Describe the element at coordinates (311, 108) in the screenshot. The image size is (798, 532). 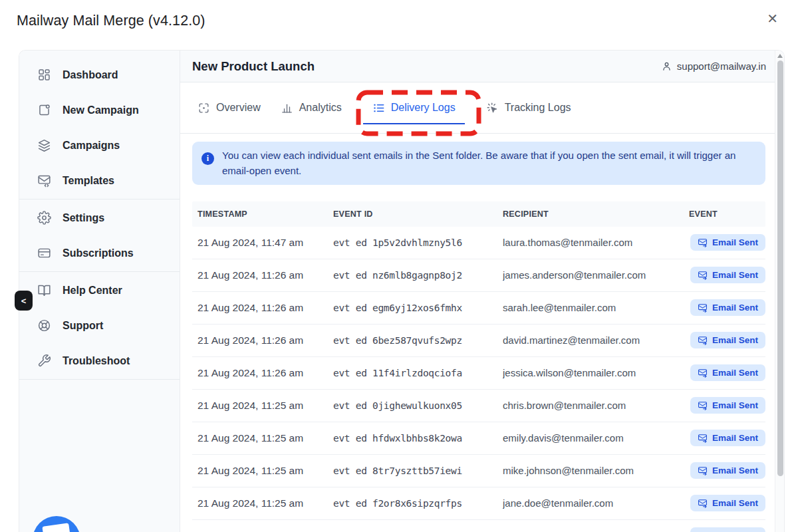
I see `tab-analytics: Analytics` at that location.